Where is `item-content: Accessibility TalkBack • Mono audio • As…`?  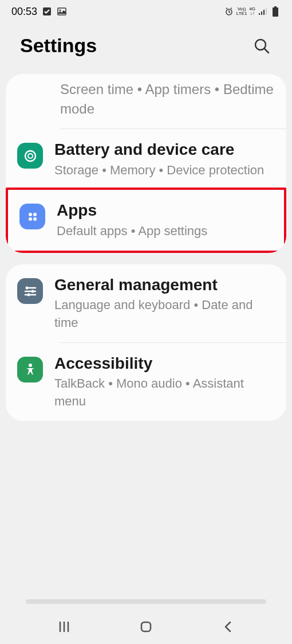
item-content: Accessibility TalkBack • Mono audio • As… is located at coordinates (165, 382).